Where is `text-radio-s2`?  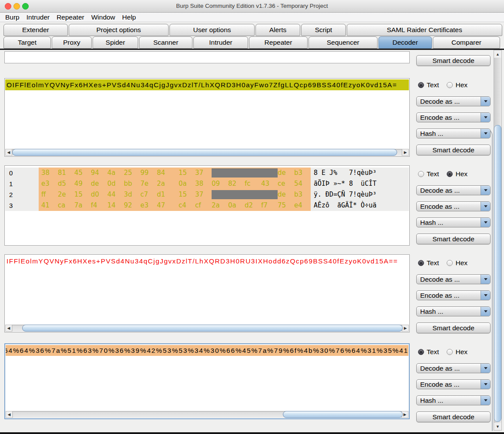 text-radio-s2 is located at coordinates (421, 85).